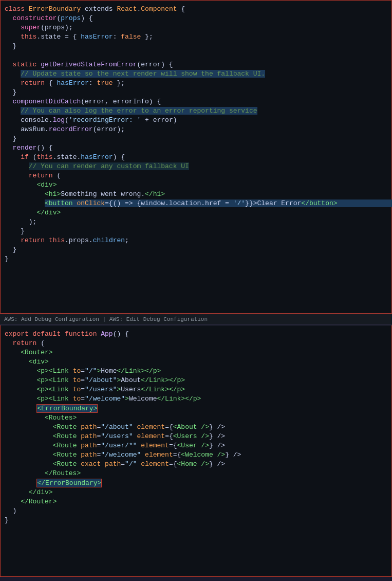 This screenshot has height=581, width=392. I want to click on code-line: constructor(props) {, so click(196, 19).